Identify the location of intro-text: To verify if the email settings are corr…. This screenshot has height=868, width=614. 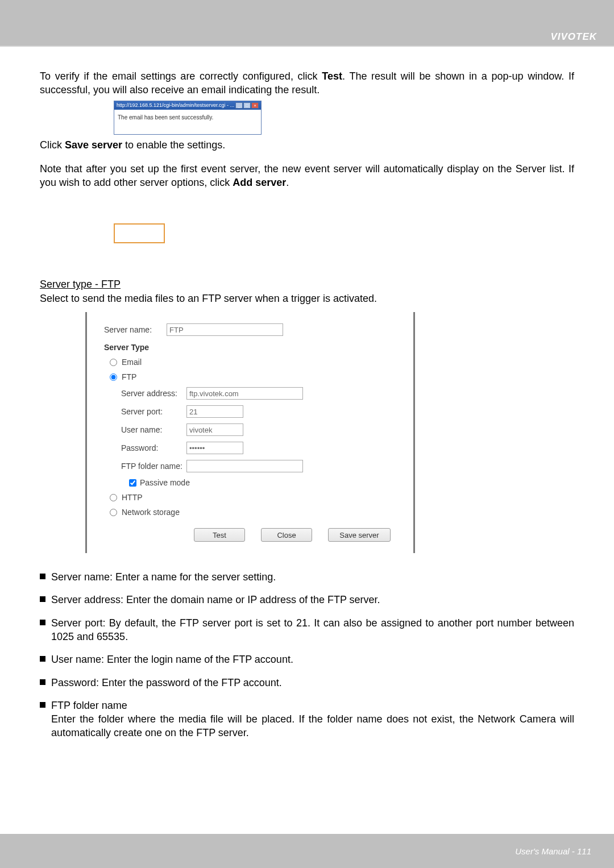
(181, 76).